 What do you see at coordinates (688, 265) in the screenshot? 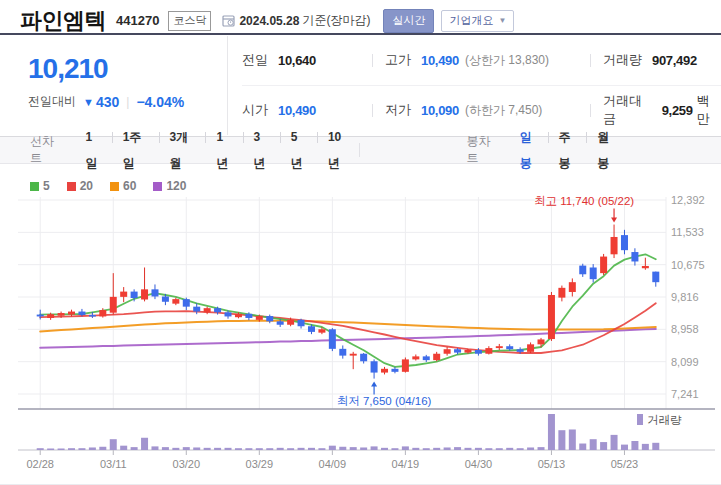
I see `y-axis-label: 10,675` at bounding box center [688, 265].